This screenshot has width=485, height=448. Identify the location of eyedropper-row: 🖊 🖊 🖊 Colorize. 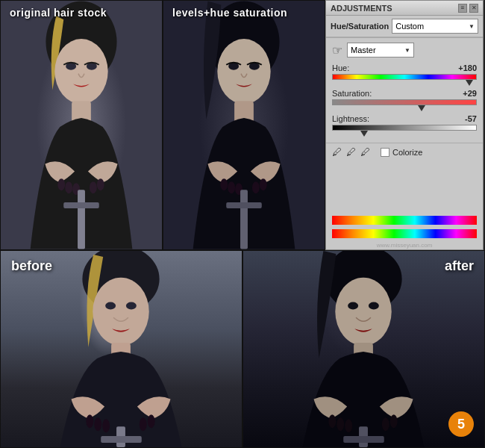
(404, 152).